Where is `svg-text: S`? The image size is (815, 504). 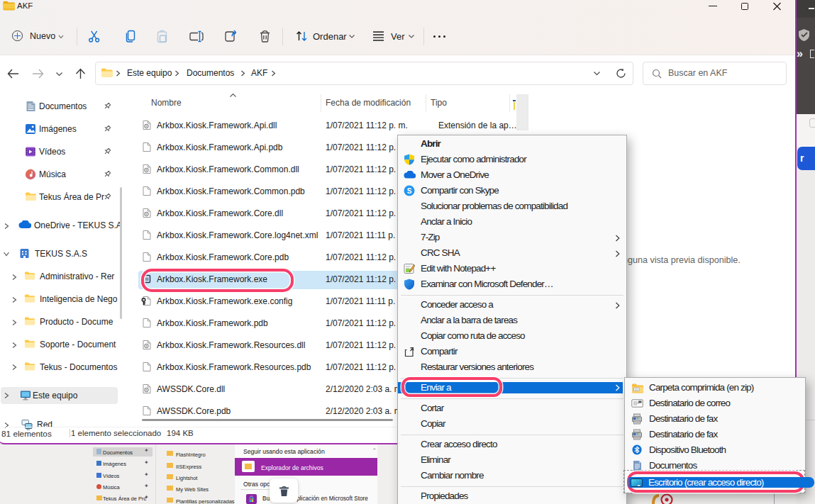 svg-text: S is located at coordinates (410, 191).